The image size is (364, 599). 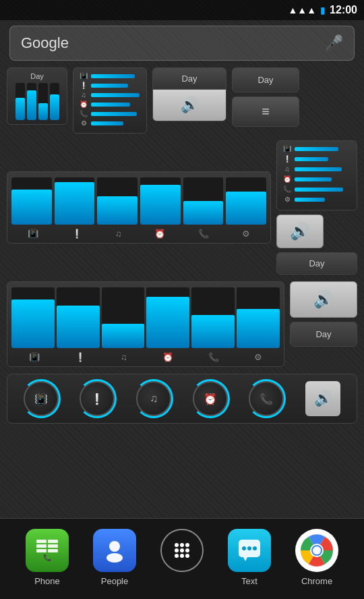 I want to click on knob-notification: ❕, so click(x=97, y=399).